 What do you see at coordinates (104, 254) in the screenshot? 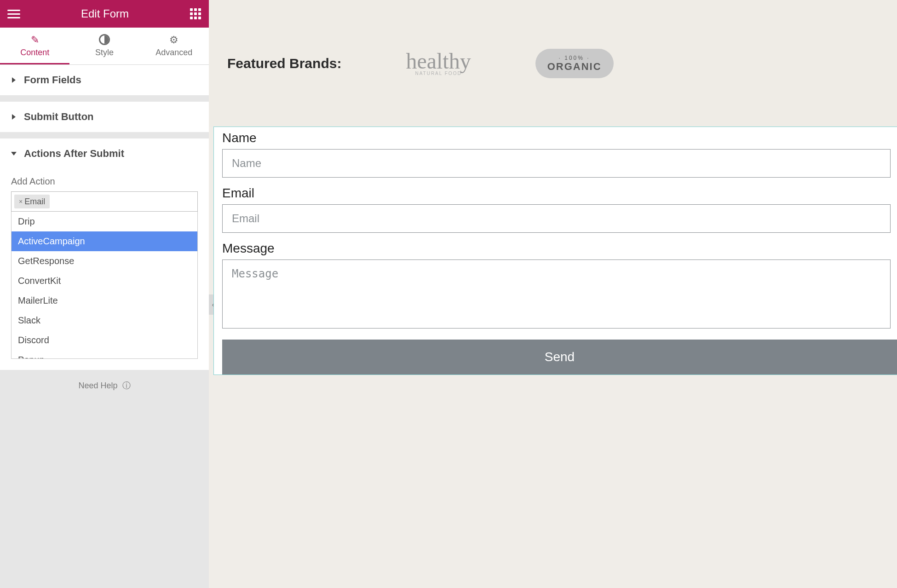
I see `section-actions-after-submit: Actions After Submit Add Action × Email …` at bounding box center [104, 254].